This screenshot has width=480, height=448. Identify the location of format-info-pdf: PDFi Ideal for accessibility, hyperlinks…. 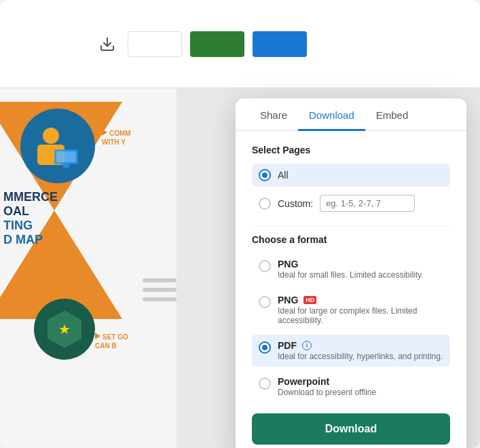
(360, 350).